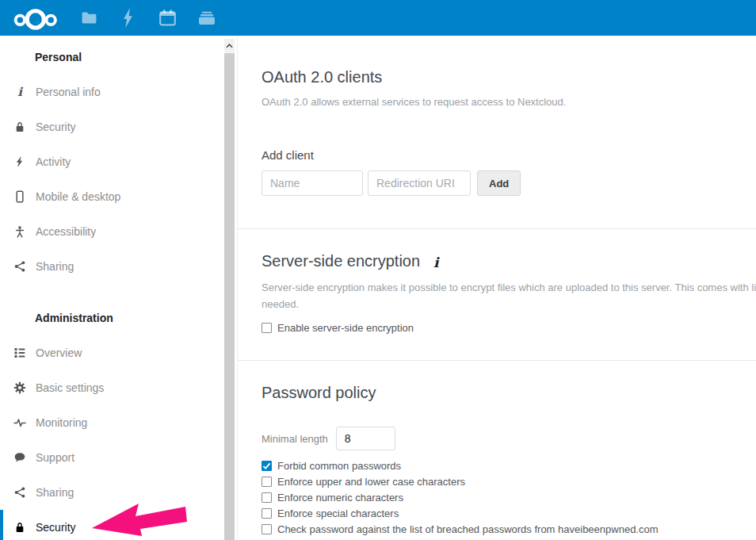  I want to click on sidebar-item-basic-settings: Basic settings, so click(119, 388).